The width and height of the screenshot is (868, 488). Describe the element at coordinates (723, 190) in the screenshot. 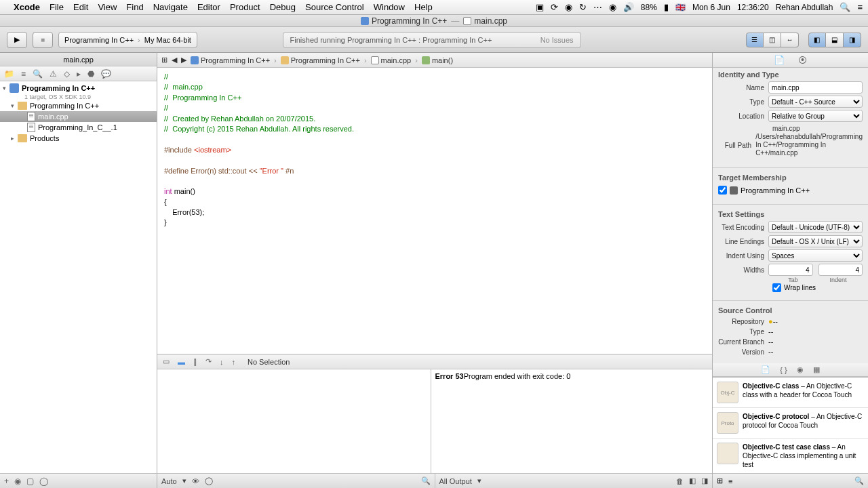

I see `target-checkbox` at that location.